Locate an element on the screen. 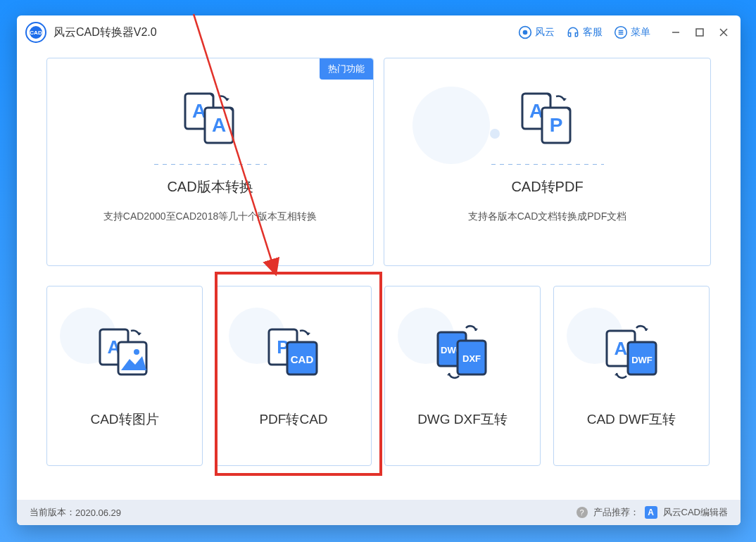 This screenshot has width=756, height=542. card-dwg-dxf: DWG DXF DWG DXF互转 is located at coordinates (462, 376).